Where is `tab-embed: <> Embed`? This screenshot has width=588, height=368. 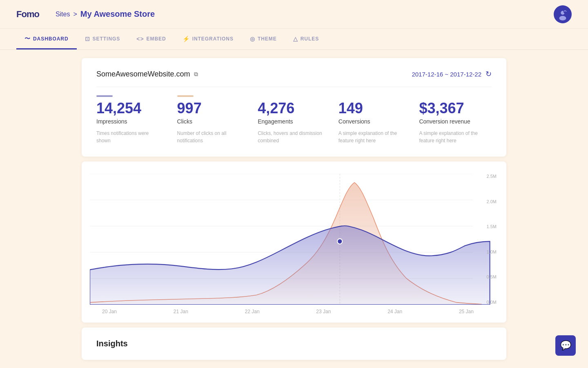 tab-embed: <> Embed is located at coordinates (151, 39).